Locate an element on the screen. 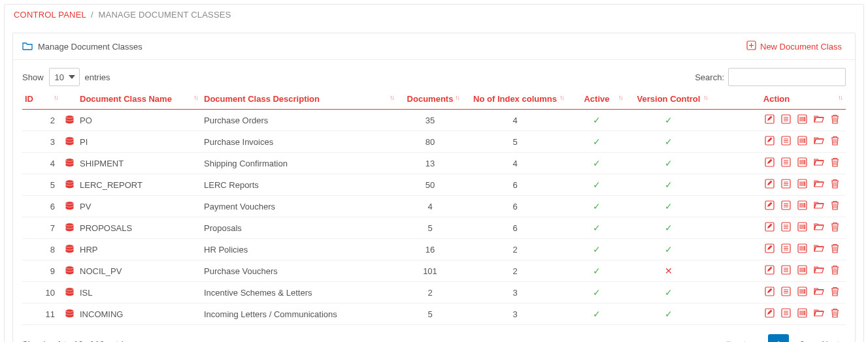 The height and width of the screenshot is (342, 868). cell-docs: 5 is located at coordinates (430, 228).